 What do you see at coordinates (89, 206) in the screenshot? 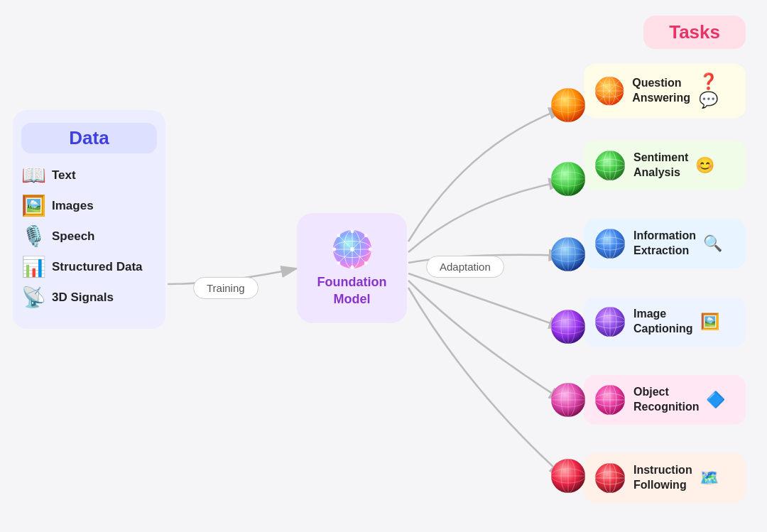
I see `data-item-images: 🖼️ Images` at bounding box center [89, 206].